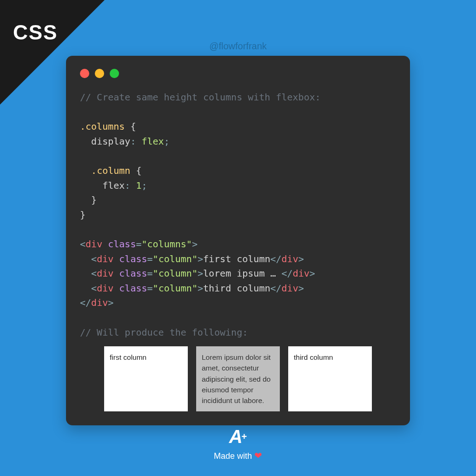 This screenshot has width=476, height=476. I want to click on code-value: flex, so click(152, 141).